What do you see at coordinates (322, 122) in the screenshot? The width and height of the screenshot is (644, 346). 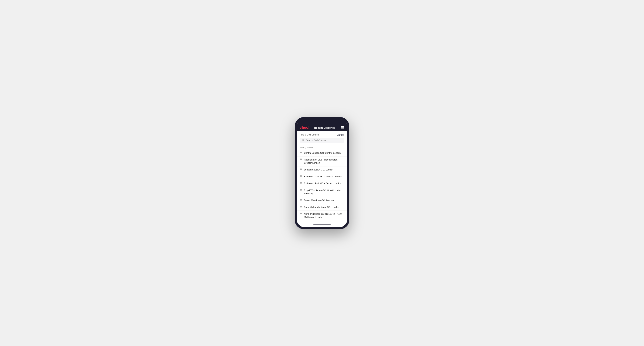 I see `phone-notch` at bounding box center [322, 122].